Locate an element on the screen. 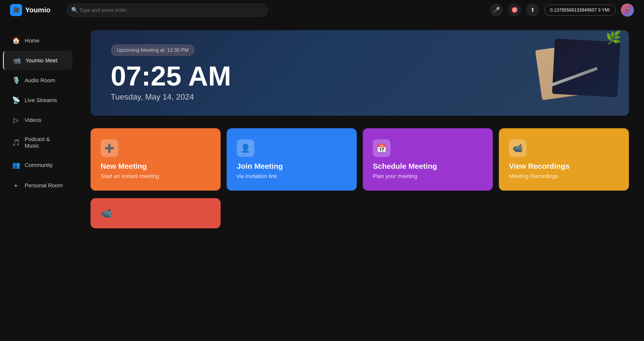  search-bar: 🔍 is located at coordinates (167, 10).